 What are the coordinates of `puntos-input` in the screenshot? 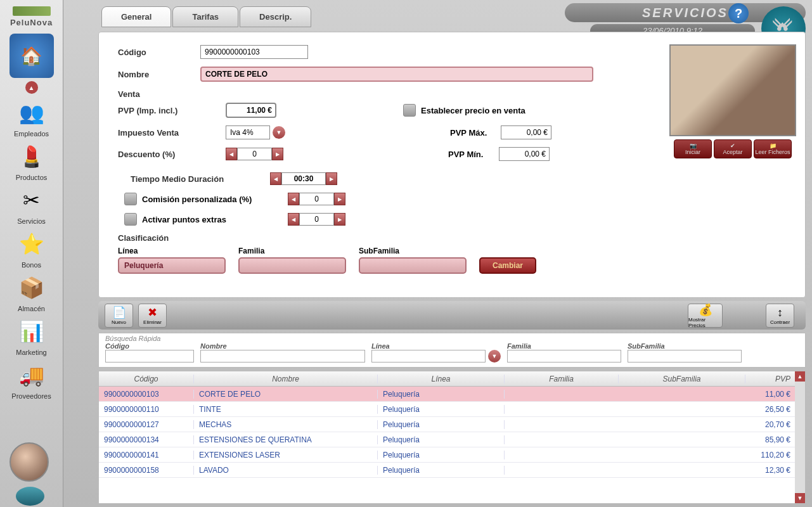 It's located at (317, 219).